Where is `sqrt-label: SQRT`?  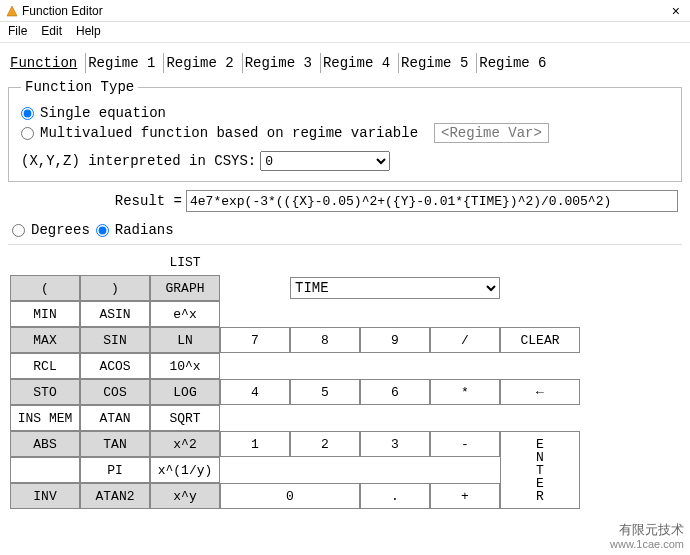 sqrt-label: SQRT is located at coordinates (185, 418).